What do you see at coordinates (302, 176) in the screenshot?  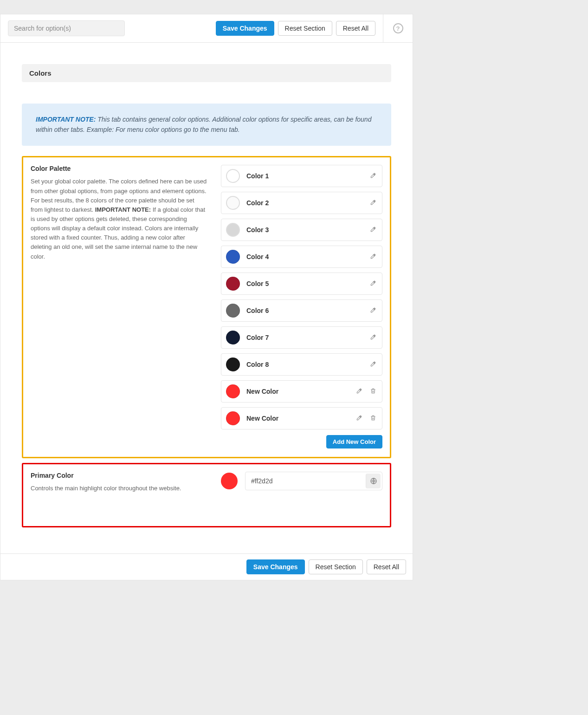 I see `color-row: Color 1` at bounding box center [302, 176].